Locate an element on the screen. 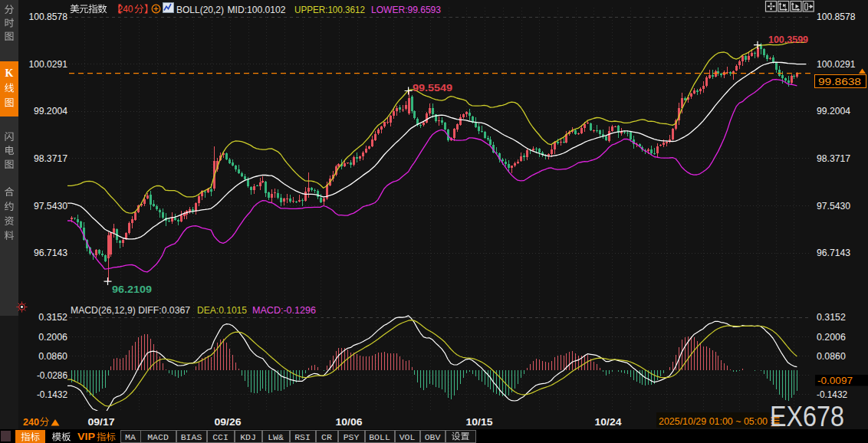  svg-text: MACD is located at coordinates (158, 437).